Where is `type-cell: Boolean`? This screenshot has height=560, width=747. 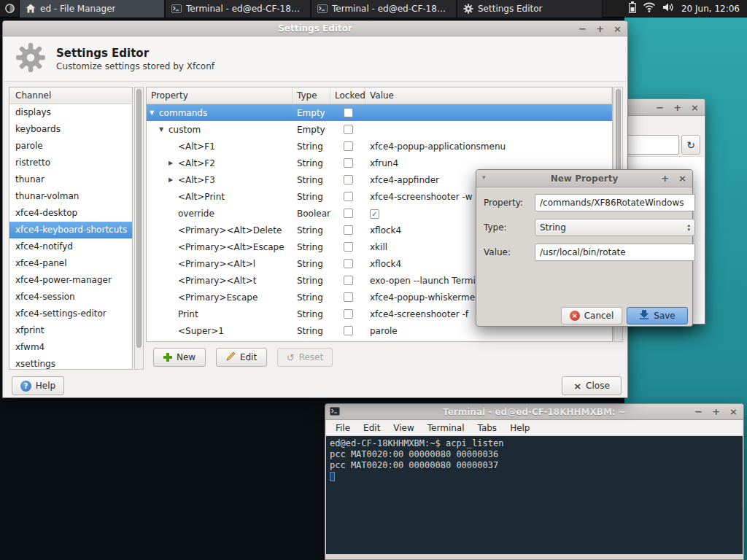
type-cell: Boolean is located at coordinates (311, 214).